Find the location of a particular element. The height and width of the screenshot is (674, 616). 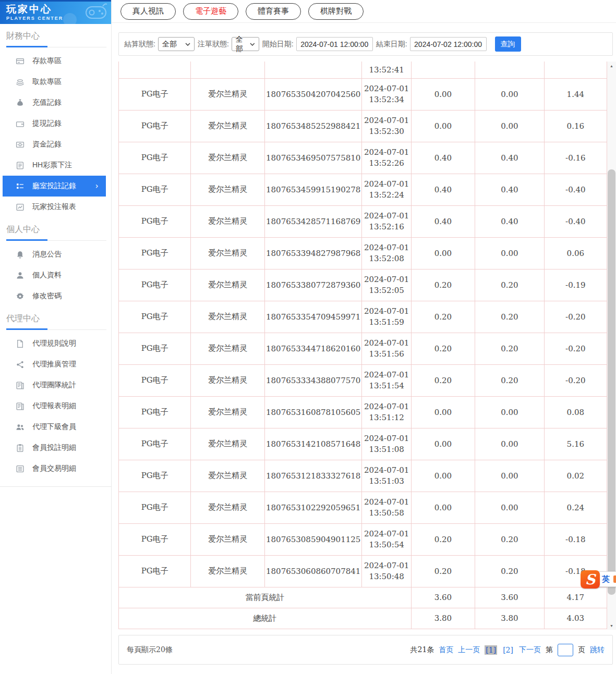

order-status-label: 注單狀態: is located at coordinates (213, 44).